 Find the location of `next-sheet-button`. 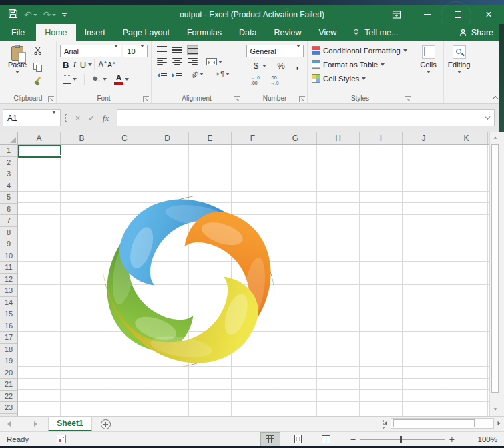

next-sheet-button is located at coordinates (35, 424).